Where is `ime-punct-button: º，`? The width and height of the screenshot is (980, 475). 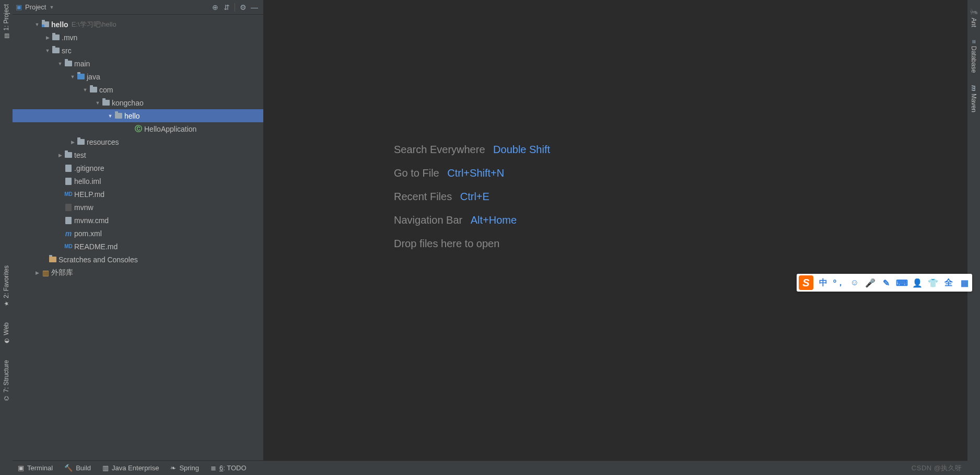 ime-punct-button: º， is located at coordinates (839, 283).